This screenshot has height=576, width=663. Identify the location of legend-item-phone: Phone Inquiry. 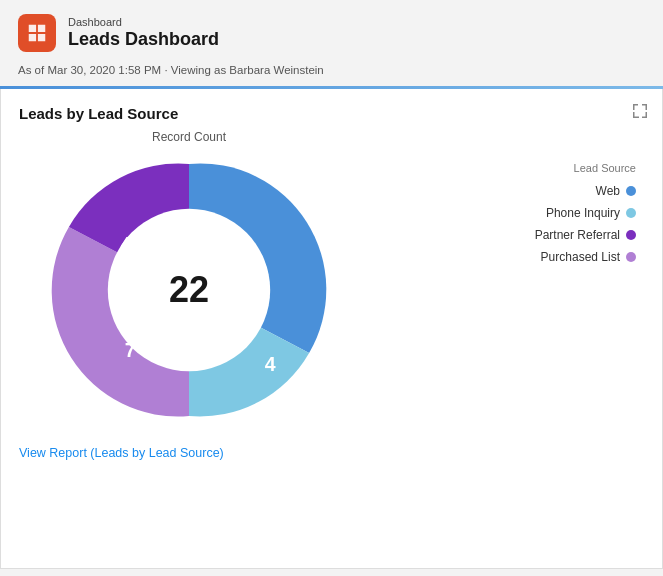
(586, 213).